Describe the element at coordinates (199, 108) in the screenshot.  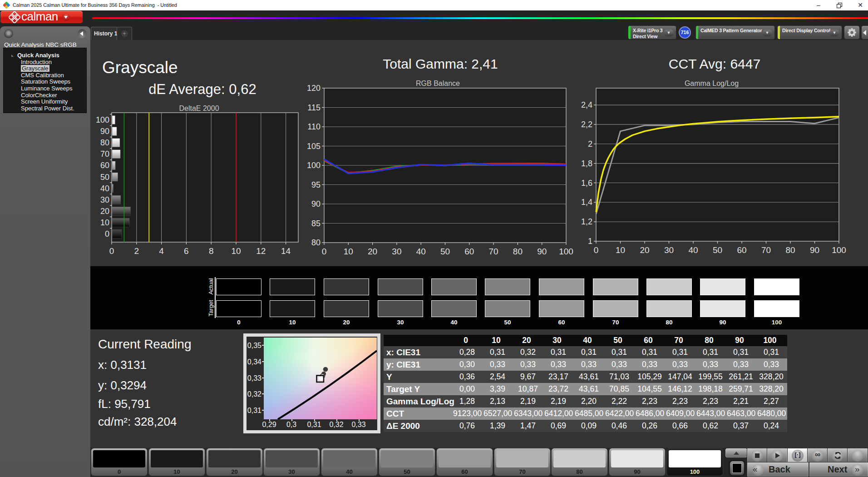
I see `svg-text: DeltaE 2000` at that location.